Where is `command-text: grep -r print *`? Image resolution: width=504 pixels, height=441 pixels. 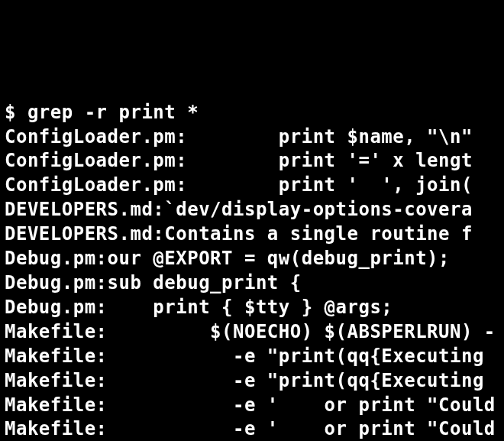
command-text: grep -r print * is located at coordinates (113, 112).